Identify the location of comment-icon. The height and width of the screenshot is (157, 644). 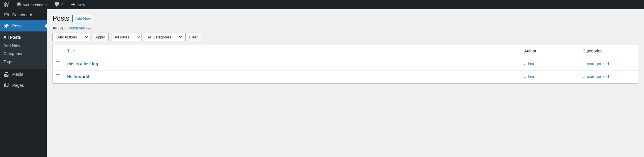
(57, 5).